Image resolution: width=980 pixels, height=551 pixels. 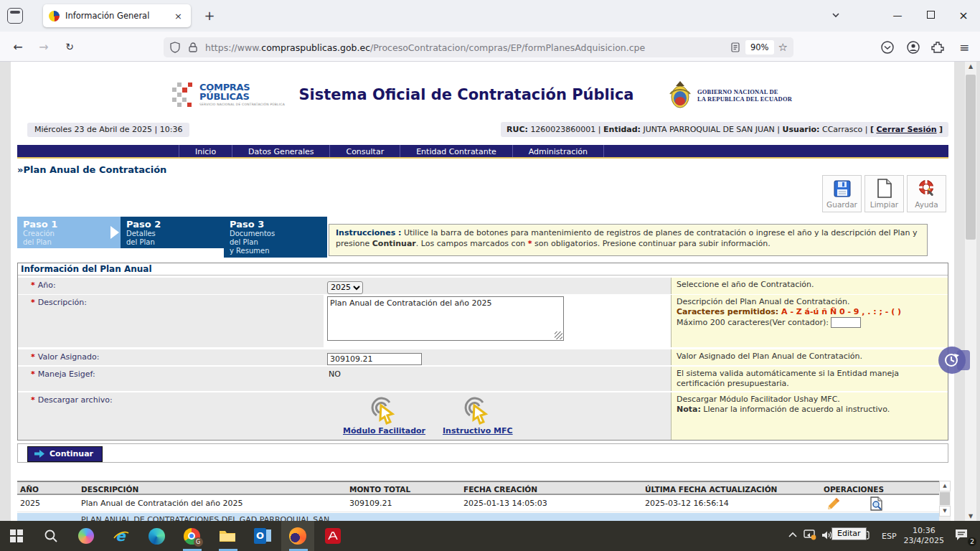 I want to click on ano-help: Seleccione el año de Contratación., so click(x=809, y=286).